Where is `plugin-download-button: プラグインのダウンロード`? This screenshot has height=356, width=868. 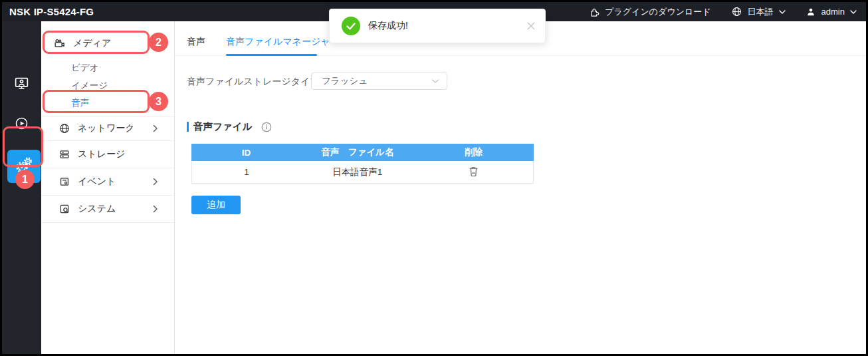 plugin-download-button: プラグインのダウンロード is located at coordinates (649, 12).